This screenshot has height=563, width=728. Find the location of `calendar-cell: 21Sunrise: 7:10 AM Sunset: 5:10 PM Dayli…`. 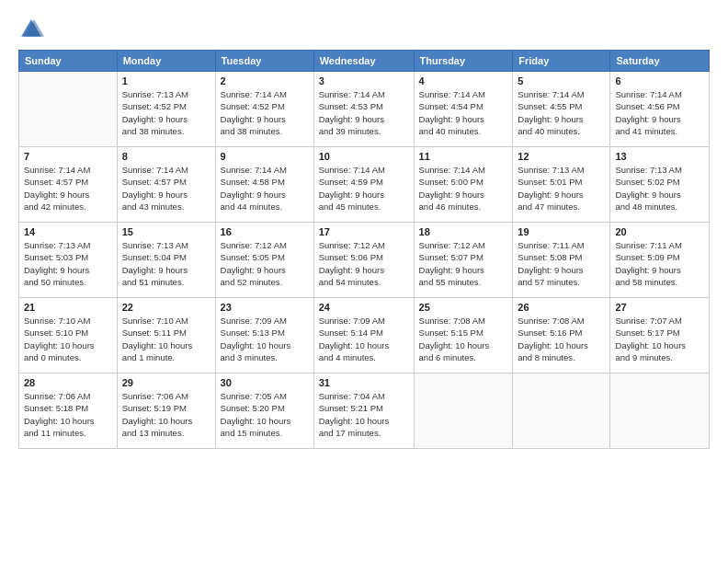

calendar-cell: 21Sunrise: 7:10 AM Sunset: 5:10 PM Dayli… is located at coordinates (68, 336).